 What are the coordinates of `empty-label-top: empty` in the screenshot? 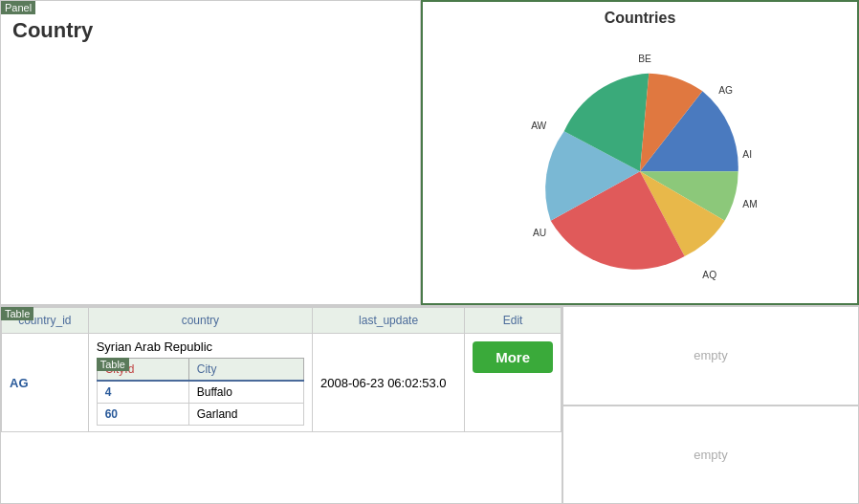 It's located at (710, 356).